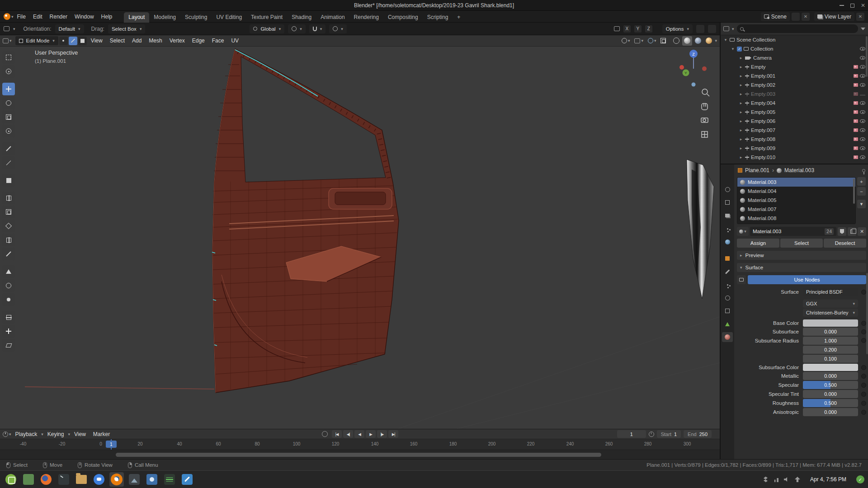 This screenshot has width=868, height=488. Describe the element at coordinates (28, 479) in the screenshot. I see `taskbar-app-software` at that location.